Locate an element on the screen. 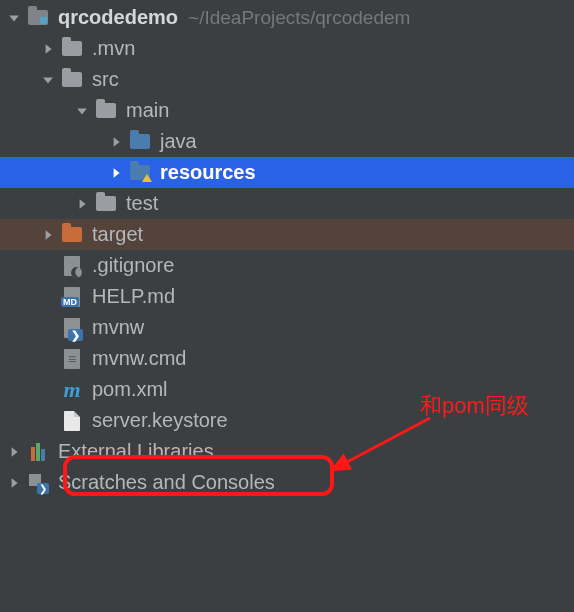 The height and width of the screenshot is (612, 574). text-file-icon is located at coordinates (72, 359).